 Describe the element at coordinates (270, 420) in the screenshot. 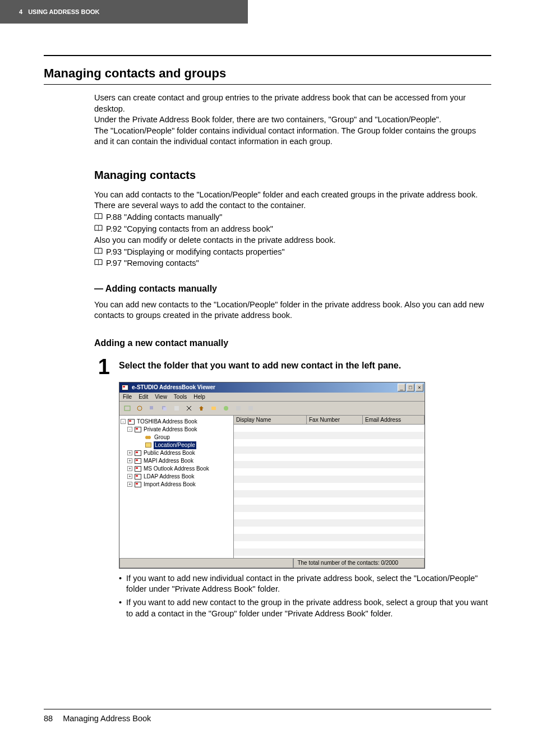

I see `col-display-name: Display Name` at that location.